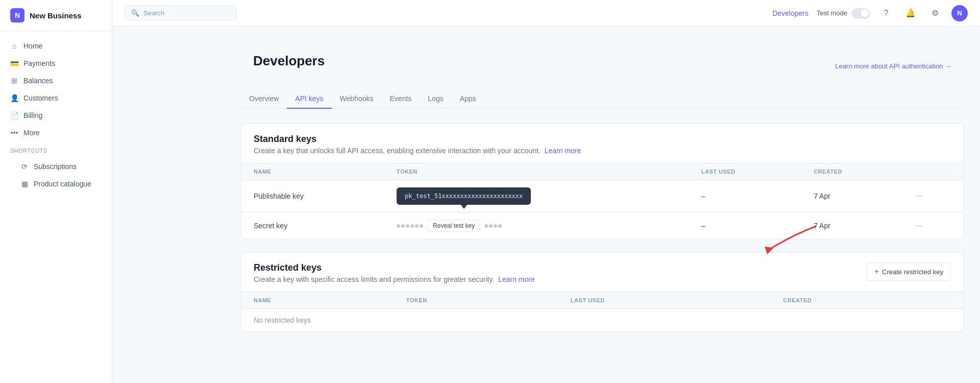 This screenshot has width=980, height=383. Describe the element at coordinates (313, 196) in the screenshot. I see `key-name-publishable: Publishable key` at that location.